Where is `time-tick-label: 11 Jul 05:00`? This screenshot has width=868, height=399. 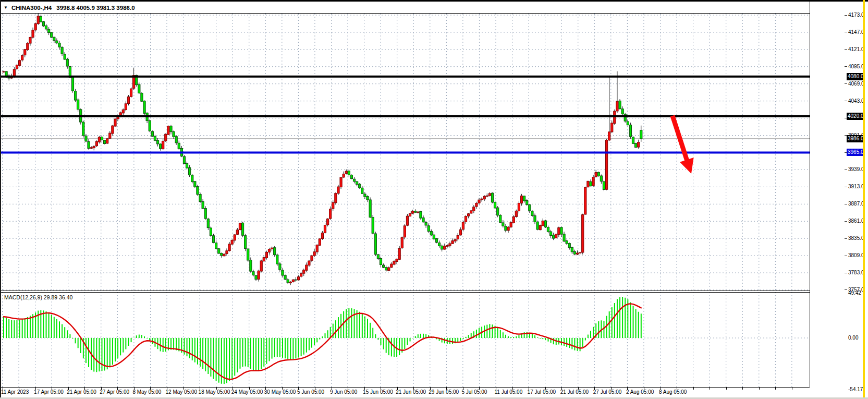 time-tick-label: 11 Jul 05:00 is located at coordinates (509, 392).